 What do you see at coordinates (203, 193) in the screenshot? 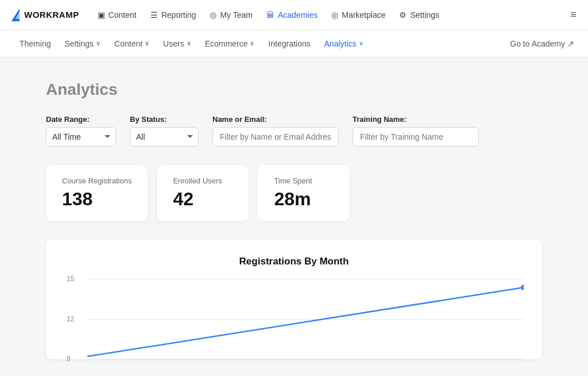
I see `stat-card-enrolled-users: Enrolled Users 42` at bounding box center [203, 193].